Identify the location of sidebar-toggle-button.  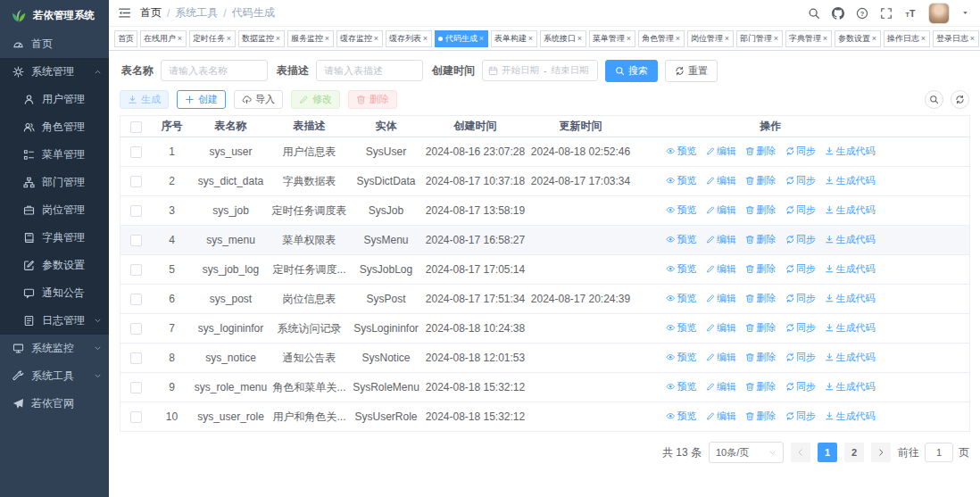
(125, 12).